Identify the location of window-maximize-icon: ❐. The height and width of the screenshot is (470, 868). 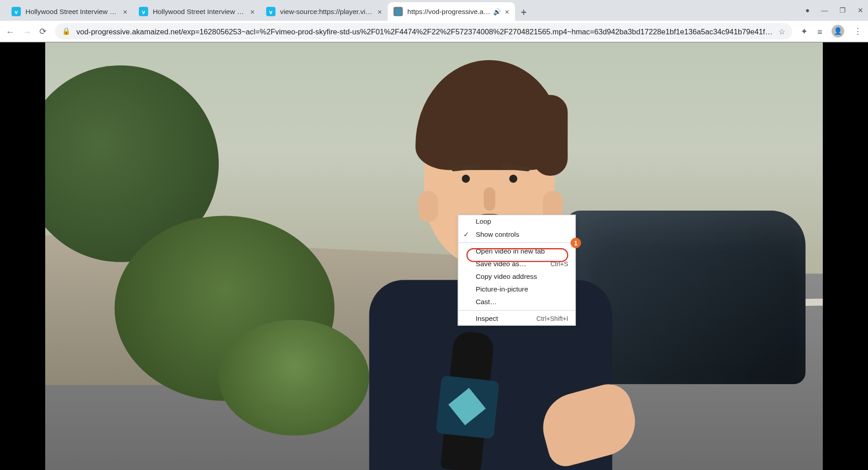
(843, 10).